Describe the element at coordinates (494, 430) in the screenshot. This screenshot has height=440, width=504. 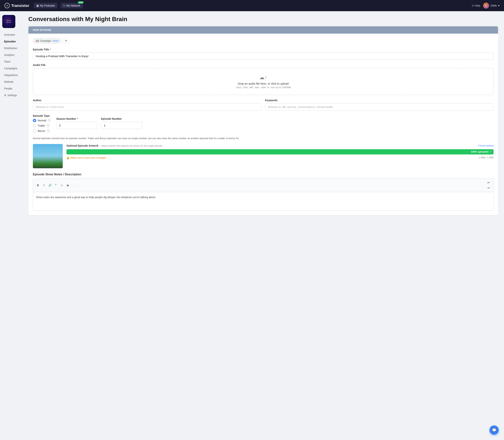
I see `chat-icon: 💬` at that location.